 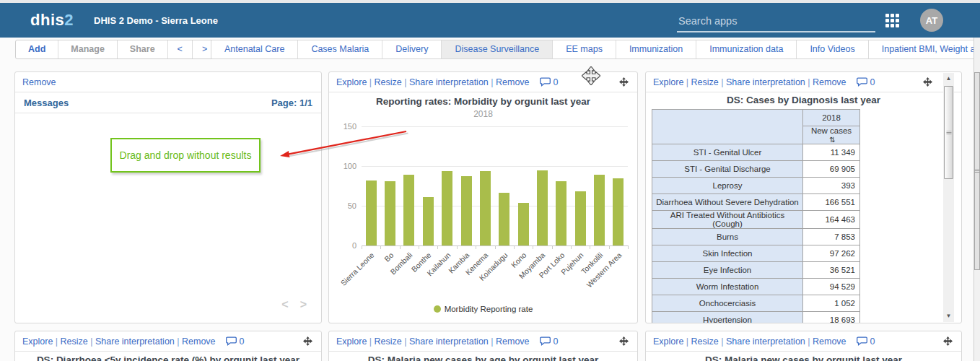 What do you see at coordinates (618, 212) in the screenshot?
I see `bar-western-area` at bounding box center [618, 212].